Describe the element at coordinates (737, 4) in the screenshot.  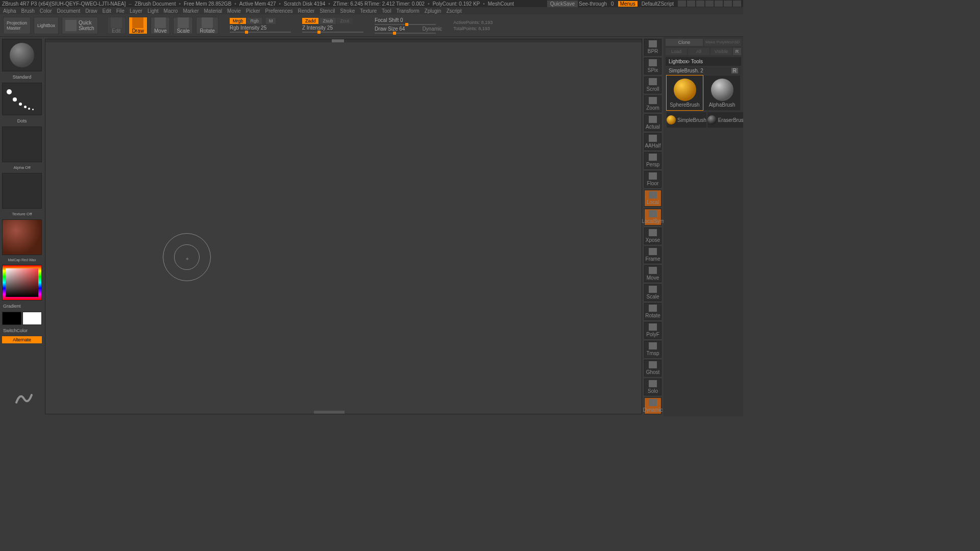
I see `close-icon` at that location.